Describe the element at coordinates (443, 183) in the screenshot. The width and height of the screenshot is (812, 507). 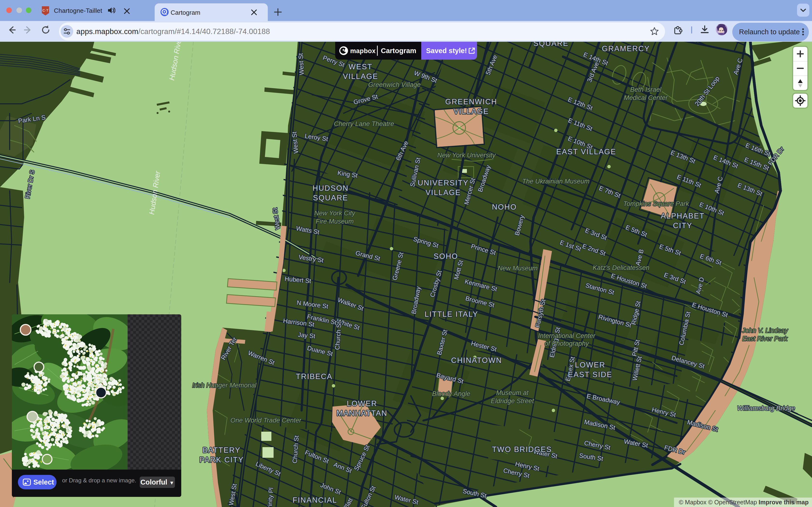
I see `svg-text: UNIVERSITY` at that location.